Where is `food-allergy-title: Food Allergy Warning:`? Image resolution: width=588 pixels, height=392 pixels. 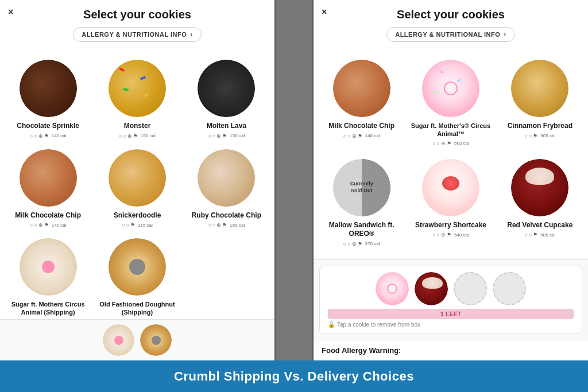
food-allergy-title: Food Allergy Warning: is located at coordinates (451, 350).